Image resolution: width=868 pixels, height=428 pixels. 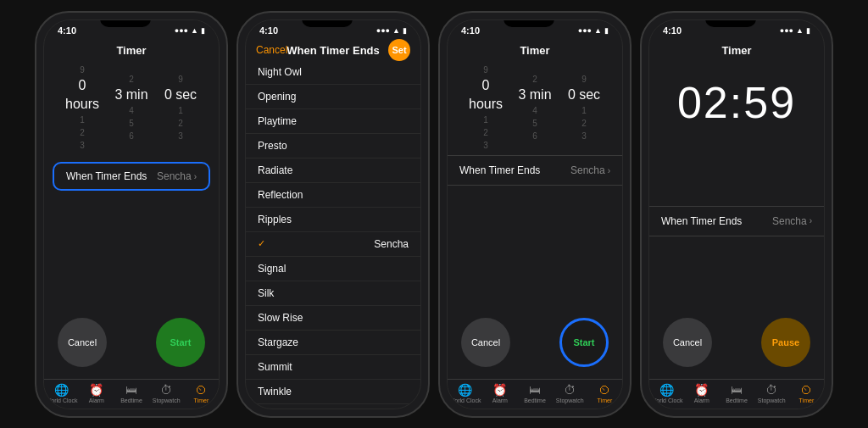 I want to click on tab-stopwatch-3: ⏱ Stopwatch, so click(x=570, y=393).